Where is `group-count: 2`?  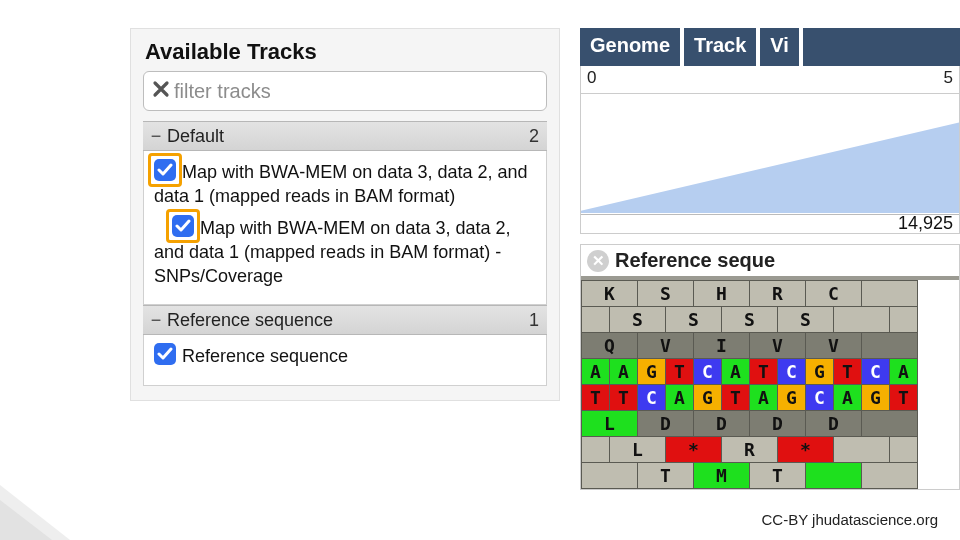
group-count: 2 is located at coordinates (535, 136).